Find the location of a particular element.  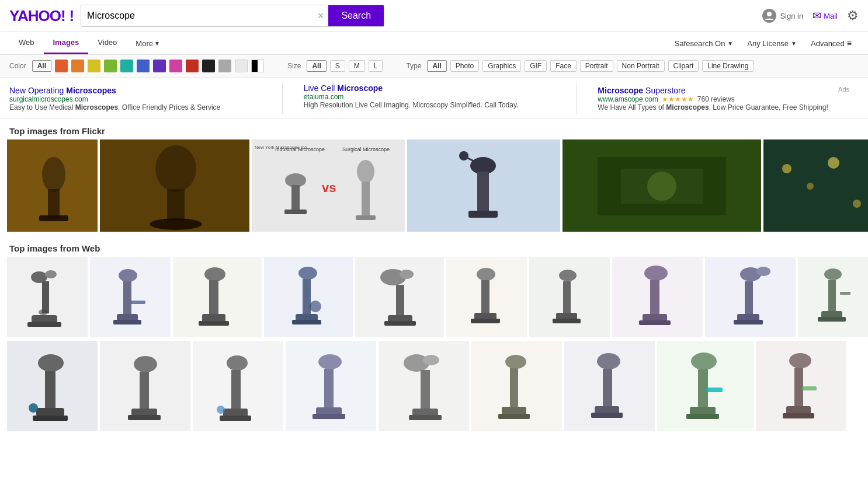

ad-url-2: etaluma.com is located at coordinates (430, 97).